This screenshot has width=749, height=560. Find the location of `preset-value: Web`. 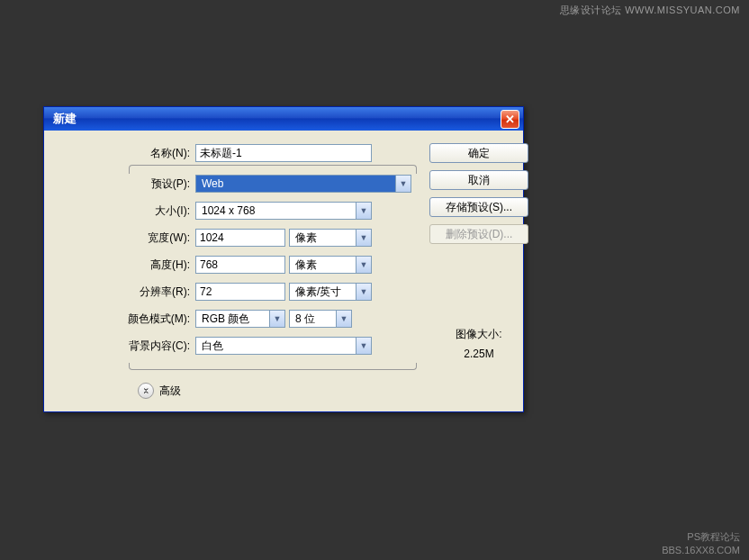

preset-value: Web is located at coordinates (295, 184).